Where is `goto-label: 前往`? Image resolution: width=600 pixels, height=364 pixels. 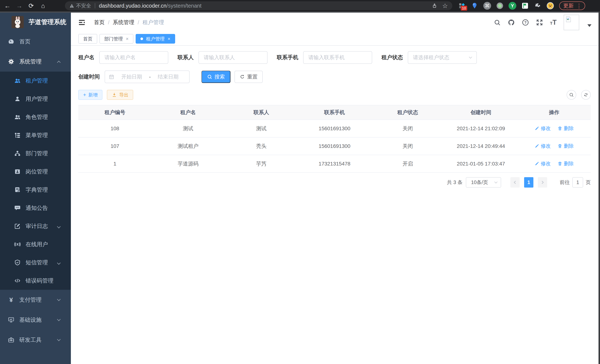 goto-label: 前往 is located at coordinates (565, 182).